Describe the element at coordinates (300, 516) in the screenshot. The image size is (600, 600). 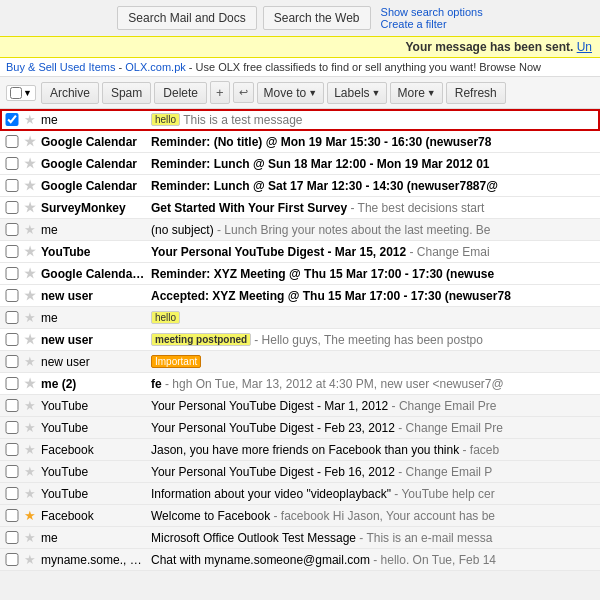
I see `email-row: ★FacebookWelcome to Facebook - facebook …` at that location.